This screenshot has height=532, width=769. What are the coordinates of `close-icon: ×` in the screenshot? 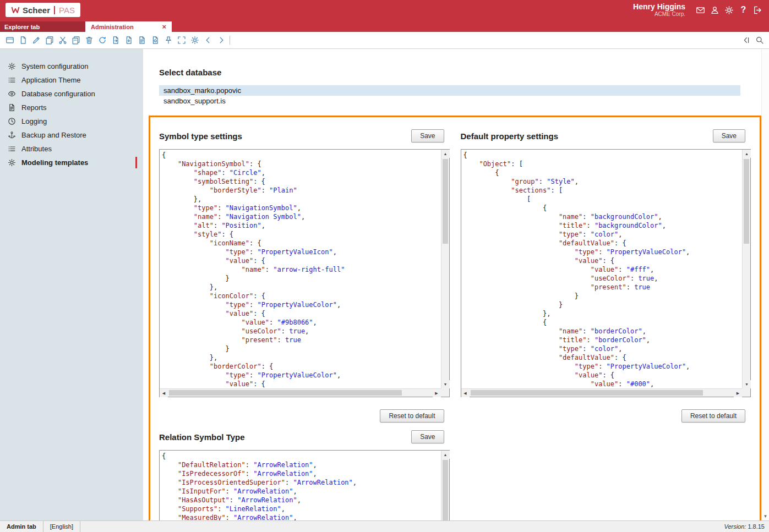 It's located at (164, 26).